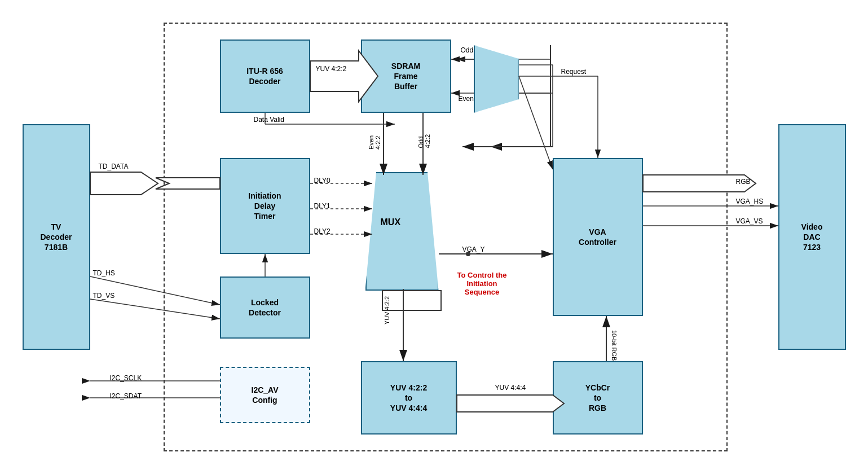 The height and width of the screenshot is (474, 868). What do you see at coordinates (750, 221) in the screenshot?
I see `vga-vs-label: VGA_VS` at bounding box center [750, 221].